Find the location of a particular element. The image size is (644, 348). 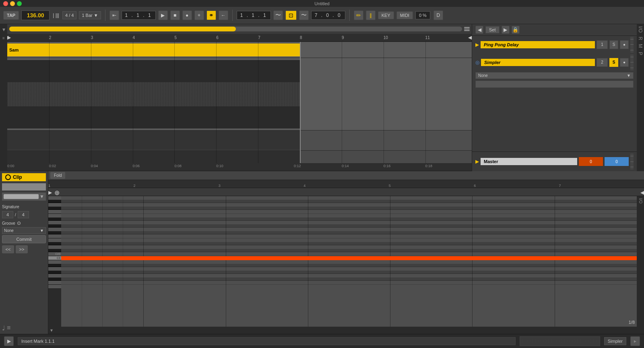

groove-select: None ▼ is located at coordinates (24, 230).